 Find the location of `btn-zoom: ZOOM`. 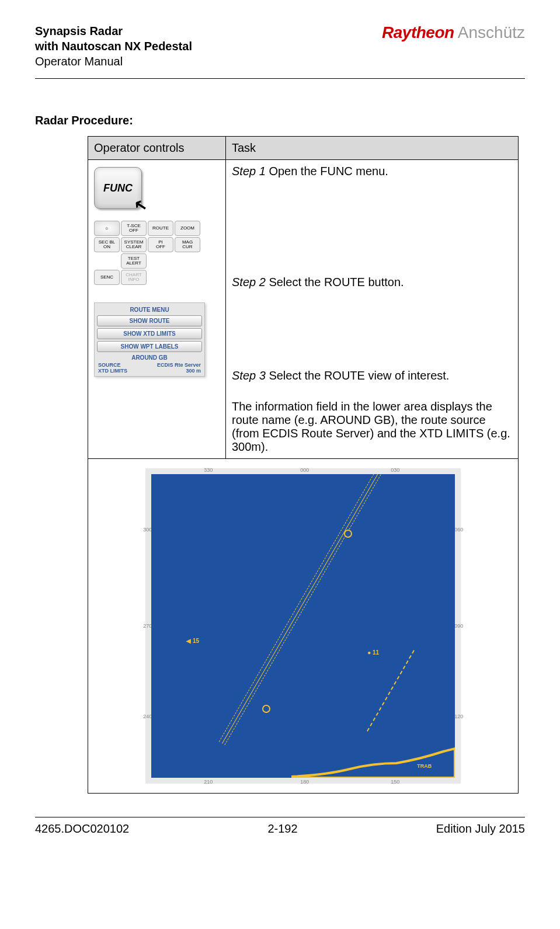

btn-zoom: ZOOM is located at coordinates (187, 228).